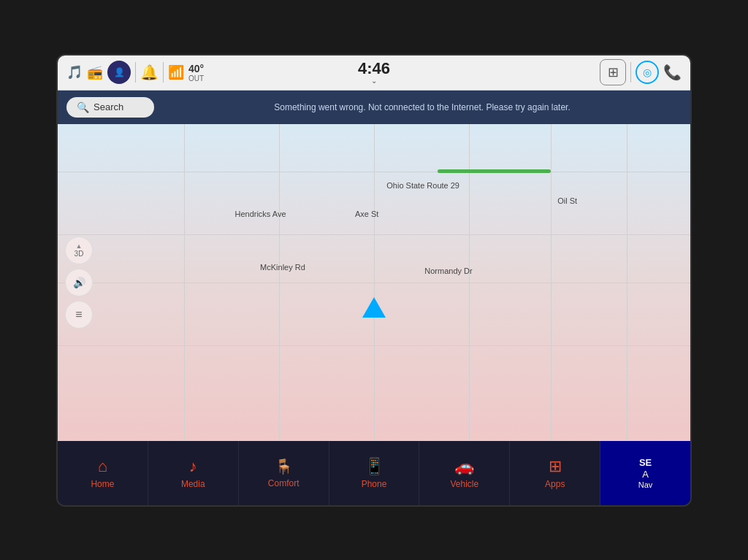 Image resolution: width=748 pixels, height=560 pixels. I want to click on nav-item-comfort: 🪑 Comfort, so click(284, 473).